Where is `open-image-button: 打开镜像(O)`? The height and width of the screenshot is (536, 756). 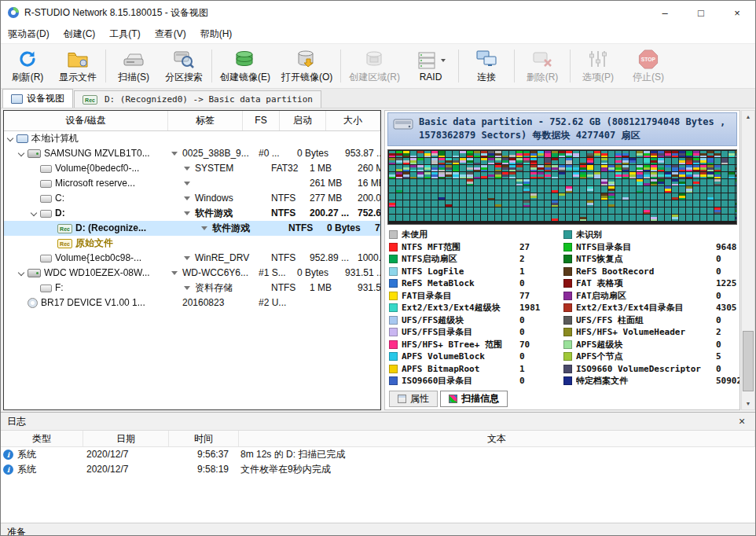
open-image-button: 打开镜像(O) is located at coordinates (306, 66).